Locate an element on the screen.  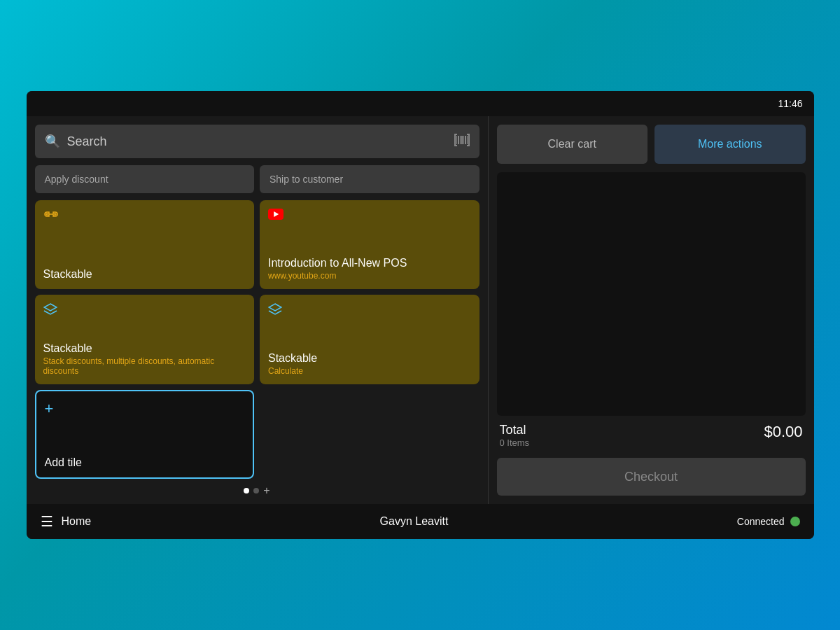
search-input-label: Search is located at coordinates (260, 141).